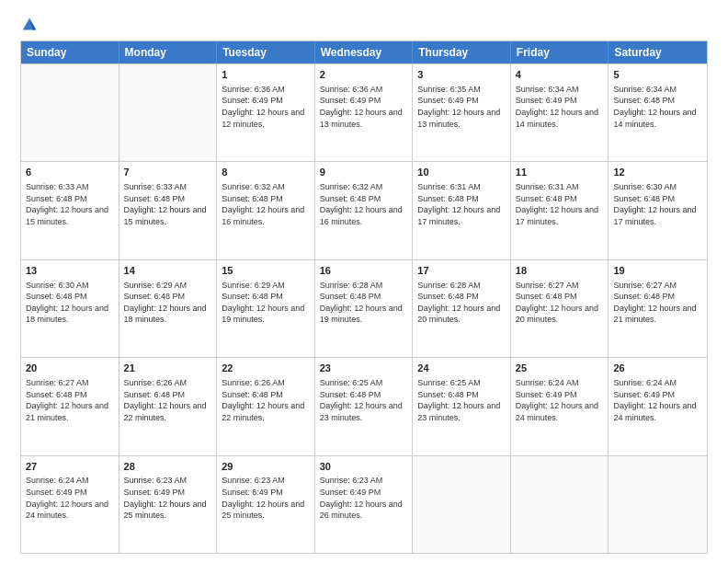  What do you see at coordinates (266, 75) in the screenshot?
I see `day-number: 1` at bounding box center [266, 75].